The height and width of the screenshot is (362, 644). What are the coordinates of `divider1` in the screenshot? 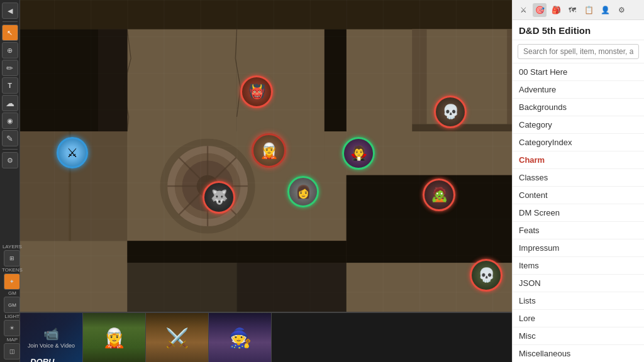 It's located at (10, 21).